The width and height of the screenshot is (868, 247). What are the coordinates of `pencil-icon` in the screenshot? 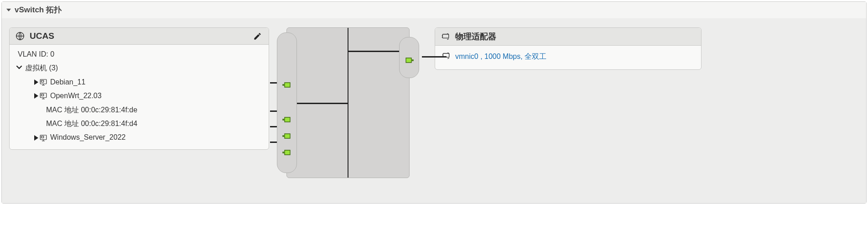 It's located at (257, 37).